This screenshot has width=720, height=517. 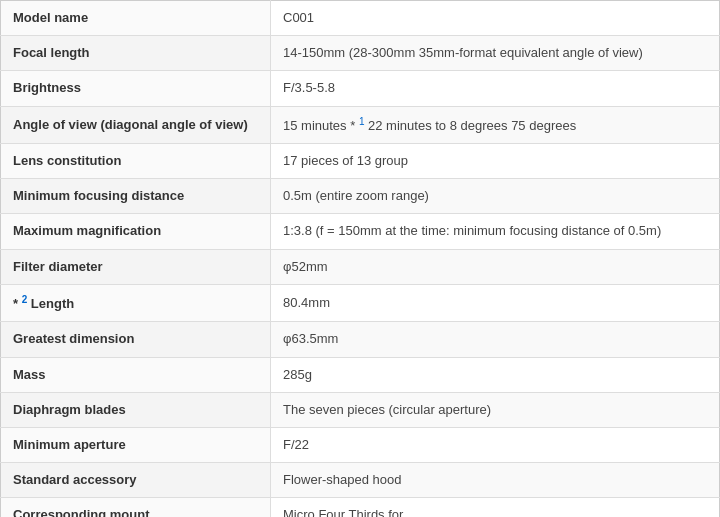 I want to click on row-value: φ52mm, so click(x=496, y=266).